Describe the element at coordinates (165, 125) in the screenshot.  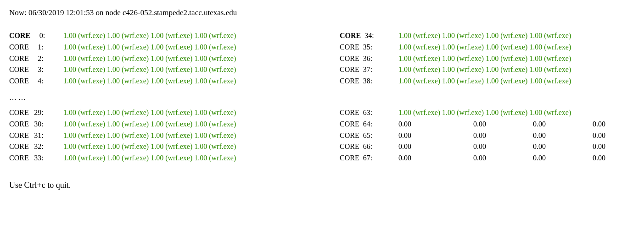
I see `list-item: CORE 30: 1.00 (wrf.exe) 1.00 (wrf.exe) 1…` at that location.